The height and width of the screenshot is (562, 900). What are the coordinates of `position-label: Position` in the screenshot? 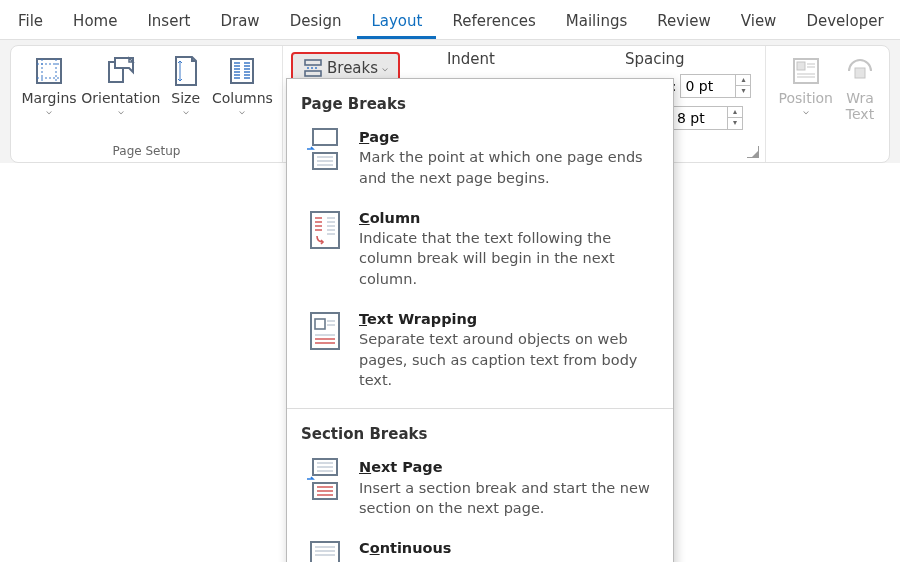 It's located at (806, 98).